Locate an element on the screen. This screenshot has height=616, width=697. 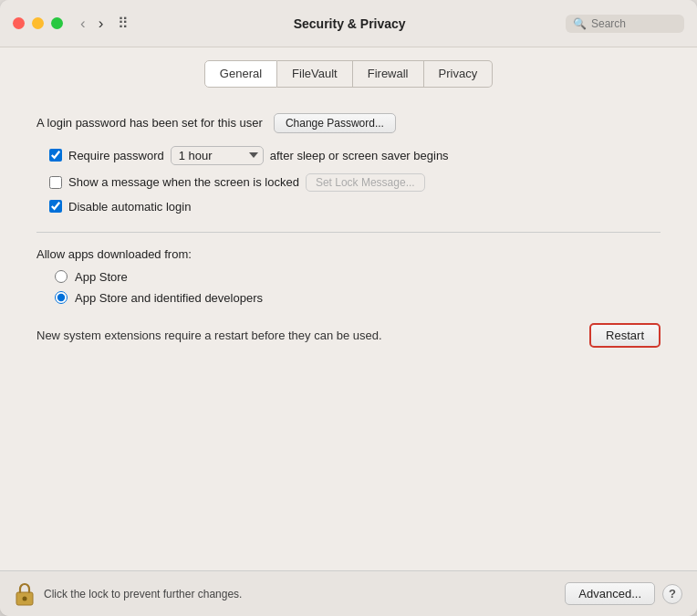
advanced-button: Advanced... is located at coordinates (609, 593).